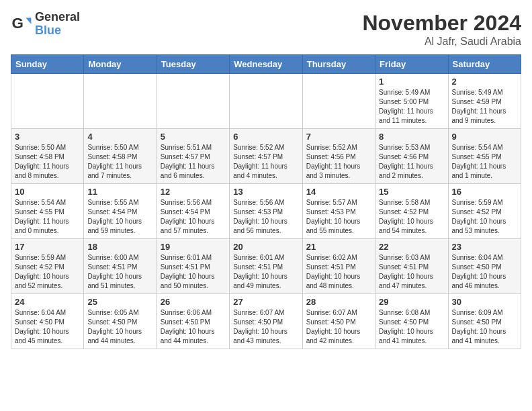  What do you see at coordinates (193, 64) in the screenshot?
I see `weekday-header-tuesday: Tuesday` at bounding box center [193, 64].